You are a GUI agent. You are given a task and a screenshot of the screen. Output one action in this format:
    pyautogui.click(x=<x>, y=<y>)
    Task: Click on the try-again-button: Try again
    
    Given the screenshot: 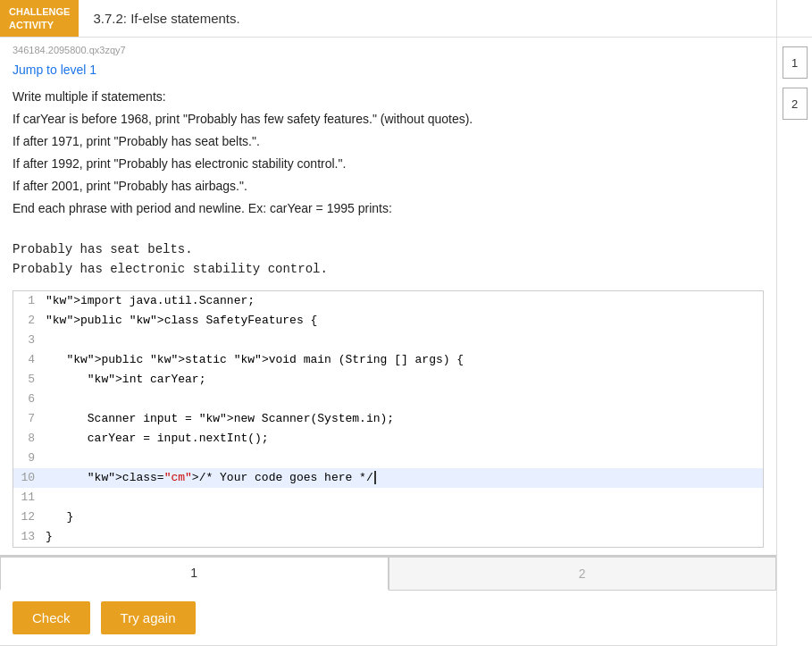 What is the action you would take?
    pyautogui.click(x=148, y=618)
    